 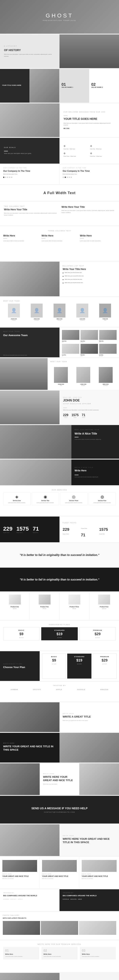 What do you see at coordinates (106, 377) in the screenshot?
I see `team-3-member-3: MIKE DOE Developer` at bounding box center [106, 377].